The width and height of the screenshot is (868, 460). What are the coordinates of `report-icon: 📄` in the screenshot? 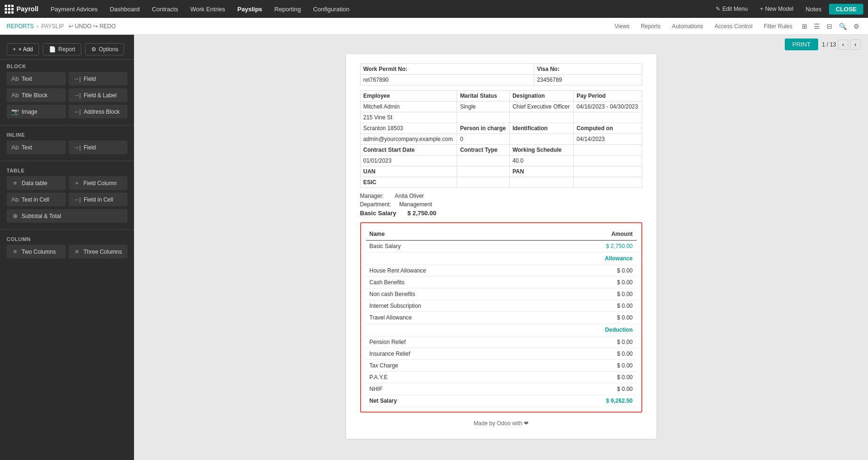 It's located at (53, 49).